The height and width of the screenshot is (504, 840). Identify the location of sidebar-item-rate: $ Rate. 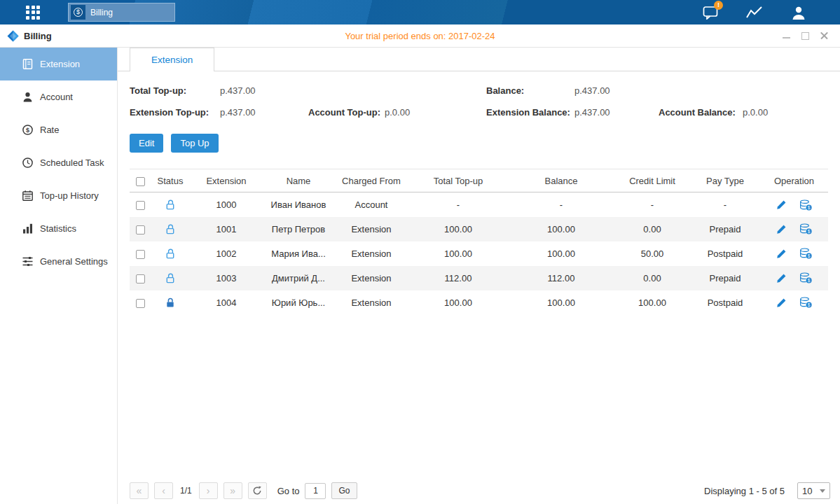
(59, 130).